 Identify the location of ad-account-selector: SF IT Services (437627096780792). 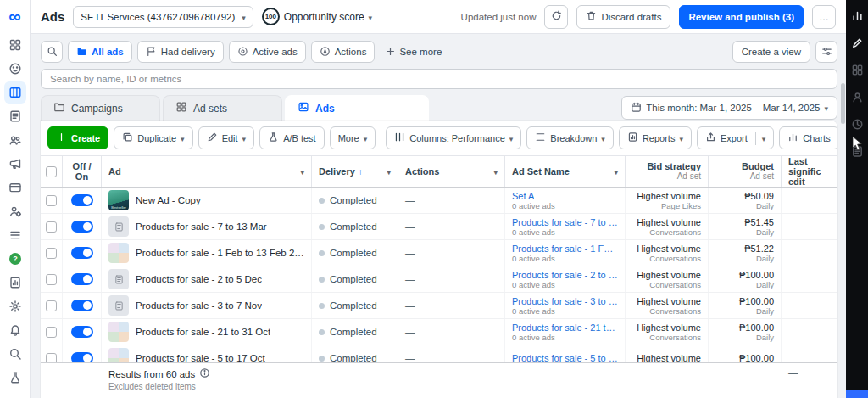
(163, 17).